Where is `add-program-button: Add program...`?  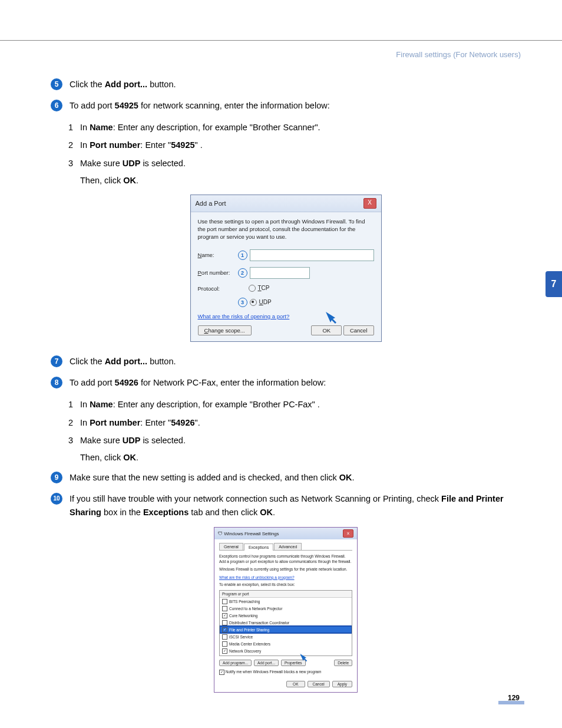
add-program-button: Add program... is located at coordinates (236, 663).